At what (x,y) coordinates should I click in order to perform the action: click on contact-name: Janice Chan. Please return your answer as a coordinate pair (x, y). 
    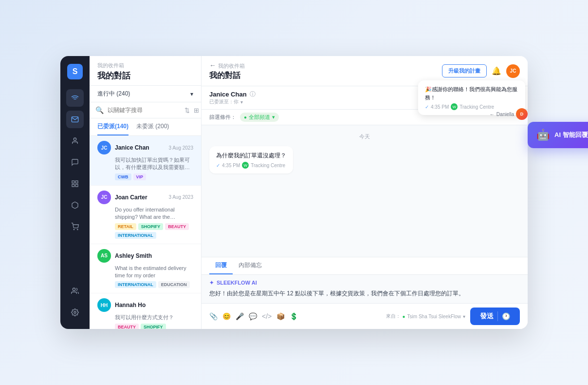
    Looking at the image, I should click on (228, 95).